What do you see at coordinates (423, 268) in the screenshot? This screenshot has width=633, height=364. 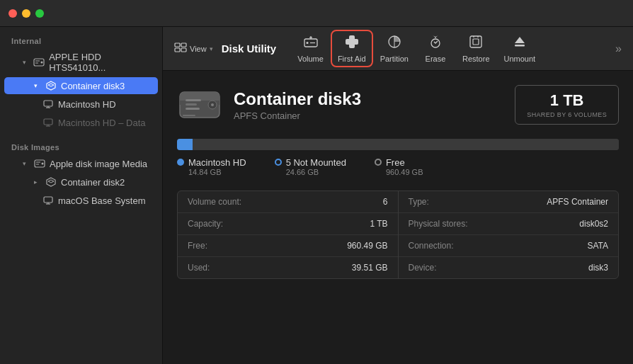 I see `info-key-device: Device:` at bounding box center [423, 268].